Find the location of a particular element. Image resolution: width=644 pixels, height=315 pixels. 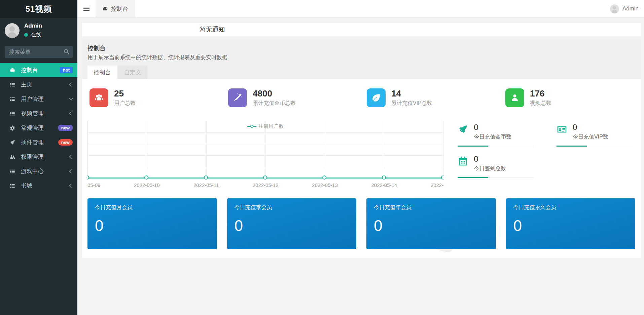

chevron-down-icon is located at coordinates (71, 98).